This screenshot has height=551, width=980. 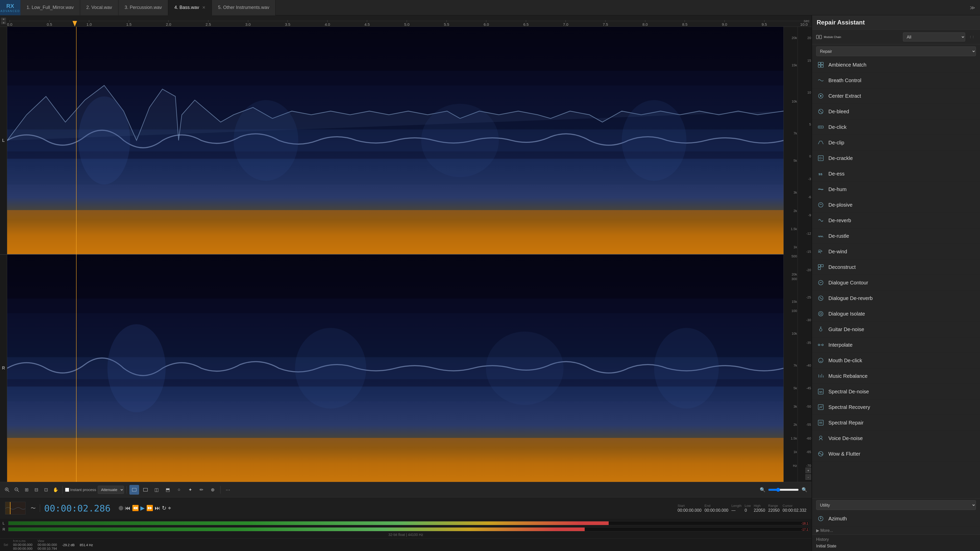 I want to click on zoom-fit-tool: ⊞, so click(x=27, y=490).